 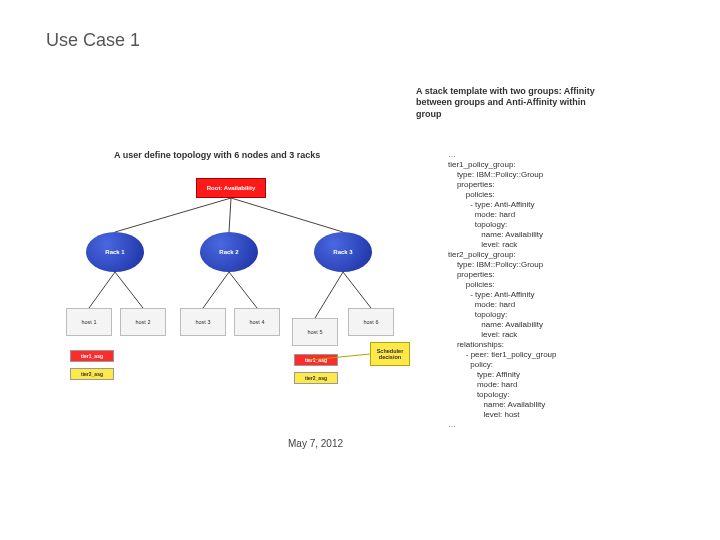 I want to click on rack-node-3: Rack 3, so click(x=343, y=252).